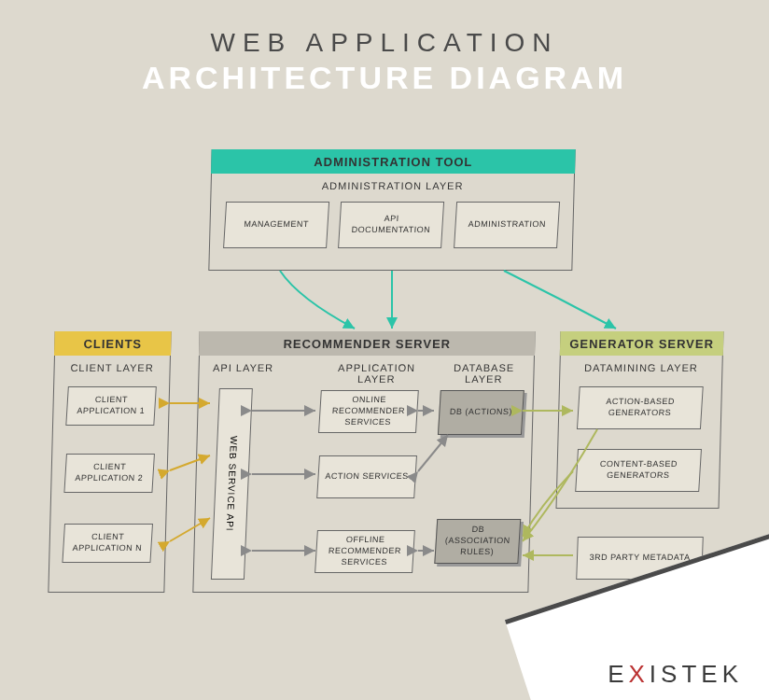 Image resolution: width=769 pixels, height=700 pixels. Describe the element at coordinates (384, 78) in the screenshot. I see `title-line2: ARCHITECTURE DIAGRAM` at that location.